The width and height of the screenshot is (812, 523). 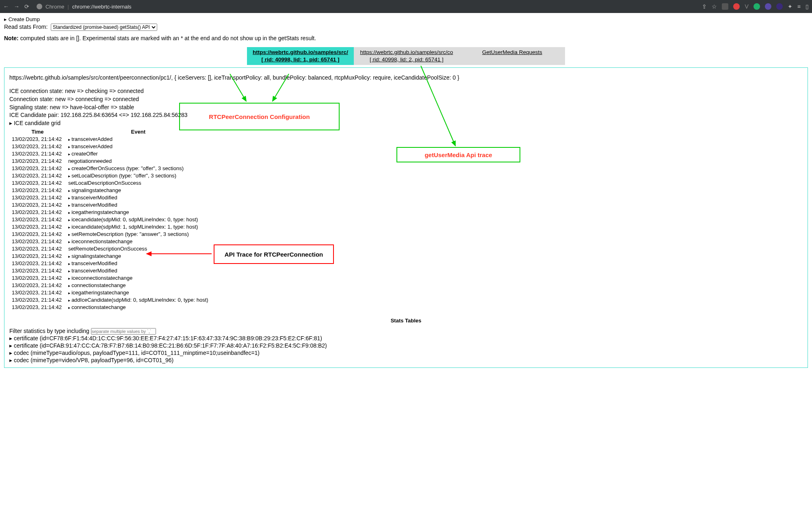 What do you see at coordinates (704, 6) in the screenshot?
I see `share-icon: ⇪` at bounding box center [704, 6].